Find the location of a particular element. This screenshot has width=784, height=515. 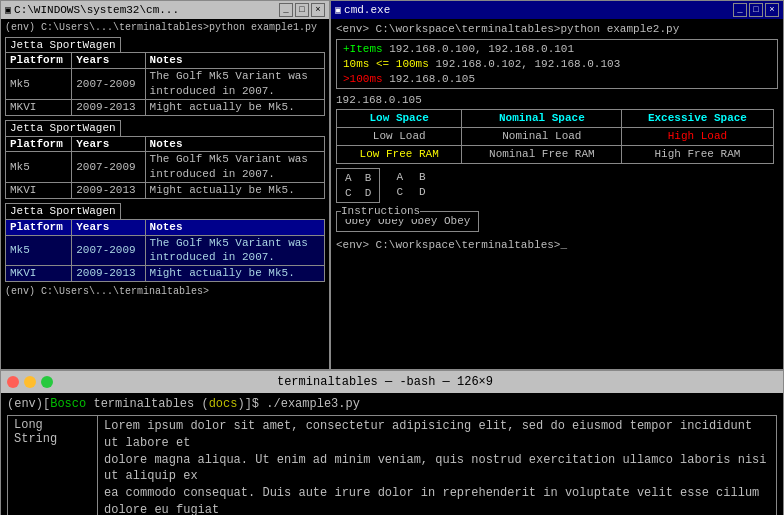

matrix1-row2: C D is located at coordinates (358, 194).